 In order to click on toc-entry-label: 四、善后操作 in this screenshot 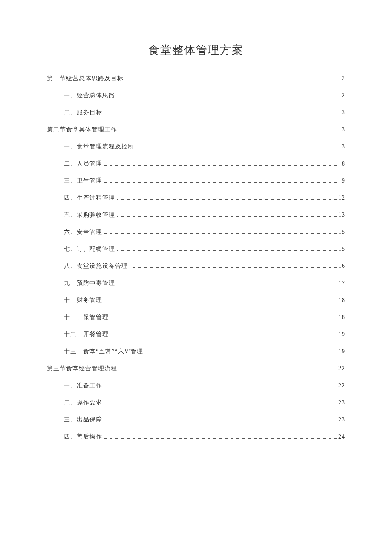, I will do `click(83, 437)`.